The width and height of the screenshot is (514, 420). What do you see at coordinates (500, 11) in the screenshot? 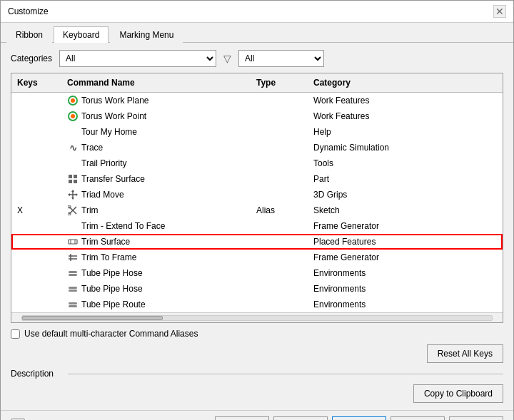
I see `close-icon: ✕` at bounding box center [500, 11].